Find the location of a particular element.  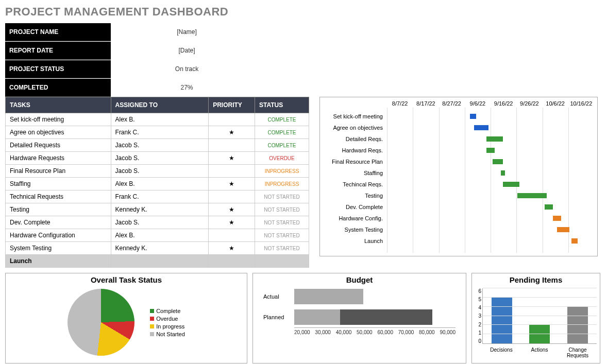

project-info-section: PROJECT NAME [Name] REPORT DATE [Date] P… is located at coordinates (134, 60).